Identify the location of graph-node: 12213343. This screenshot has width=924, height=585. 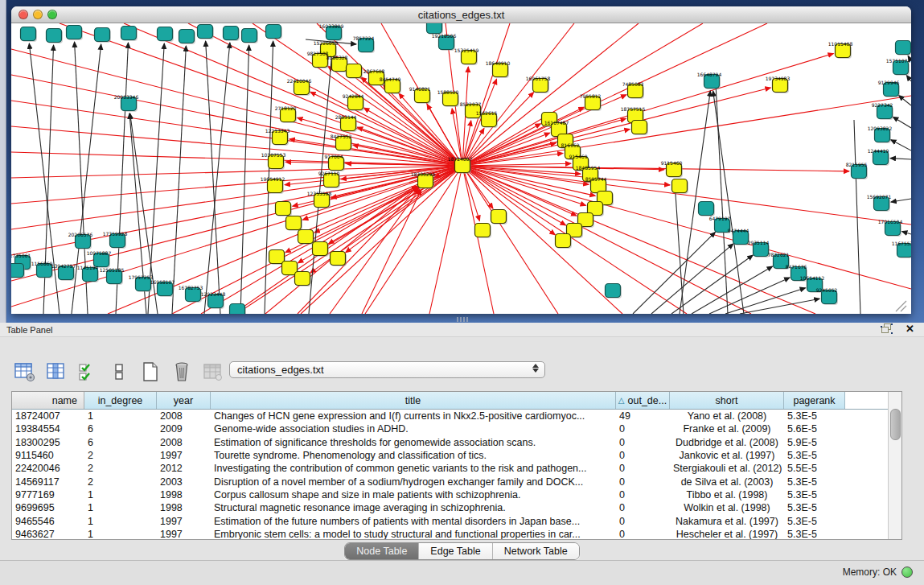
(278, 137).